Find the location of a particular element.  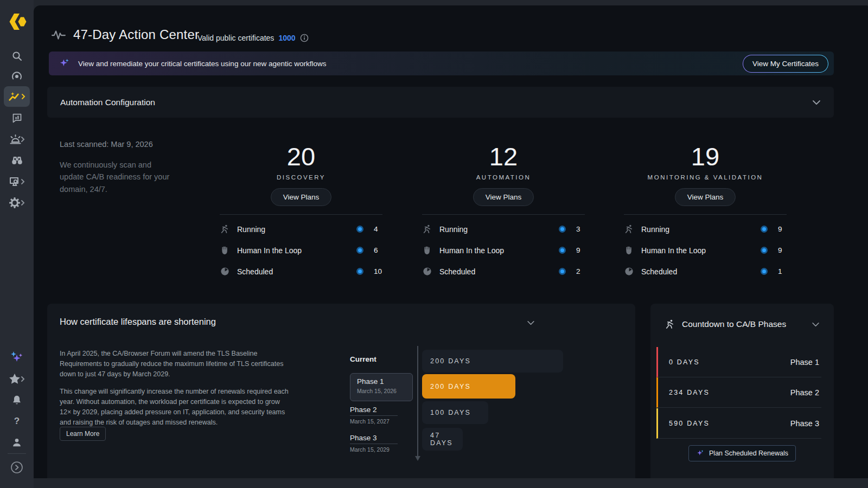

ai-sparkles-icon is located at coordinates (17, 357).